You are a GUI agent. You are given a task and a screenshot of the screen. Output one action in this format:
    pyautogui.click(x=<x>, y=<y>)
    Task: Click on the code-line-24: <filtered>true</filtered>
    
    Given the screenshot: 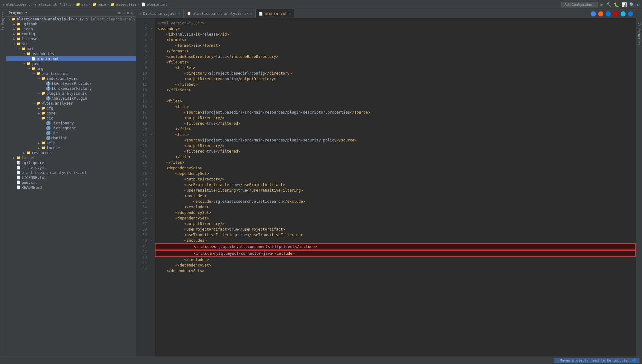 What is the action you would take?
    pyautogui.click(x=395, y=151)
    